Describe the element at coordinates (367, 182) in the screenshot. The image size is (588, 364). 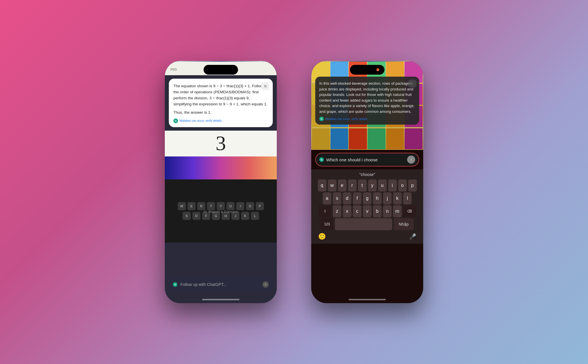
I see `phone2-screen: ⧉ In this well-stocked beverage section,…` at that location.